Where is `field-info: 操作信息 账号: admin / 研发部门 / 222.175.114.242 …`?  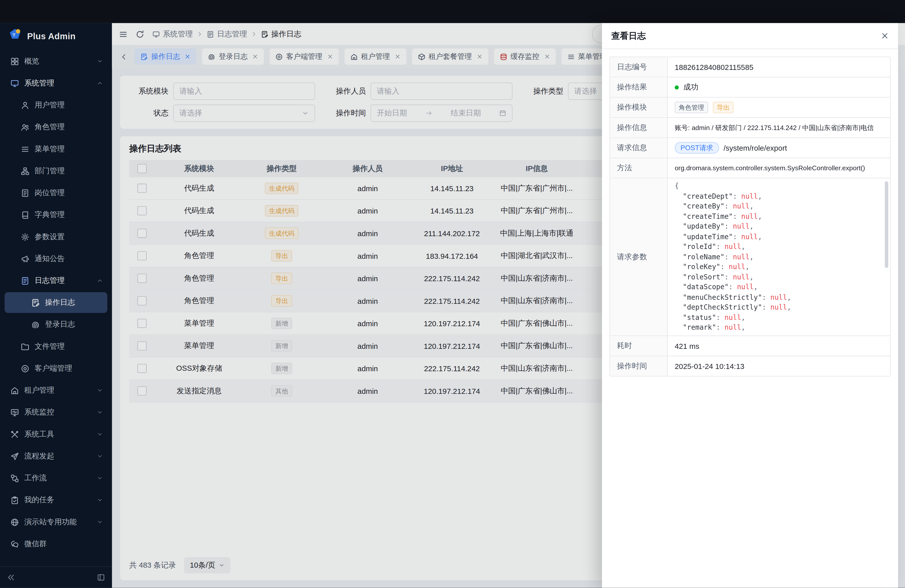
field-info: 操作信息 账号: admin / 研发部门 / 222.175.114.242 … is located at coordinates (750, 128).